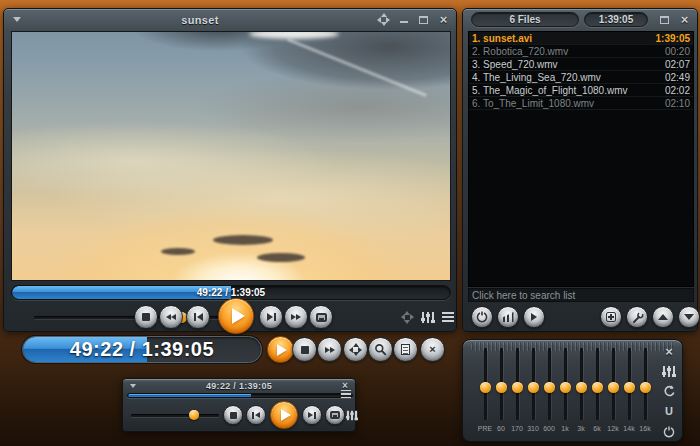 The width and height of the screenshot is (700, 446). What do you see at coordinates (689, 317) in the screenshot?
I see `playlist-move-down-button` at bounding box center [689, 317].